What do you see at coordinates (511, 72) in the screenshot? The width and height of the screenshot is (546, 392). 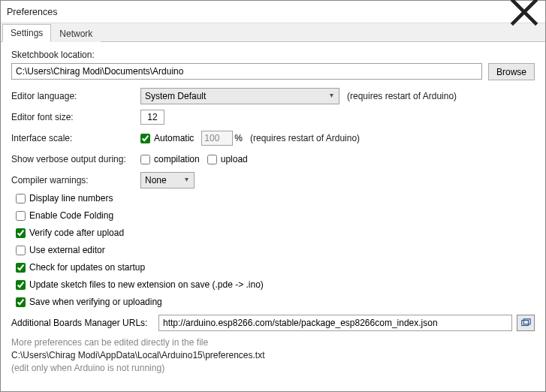 I see `browse-button: Browse` at bounding box center [511, 72].